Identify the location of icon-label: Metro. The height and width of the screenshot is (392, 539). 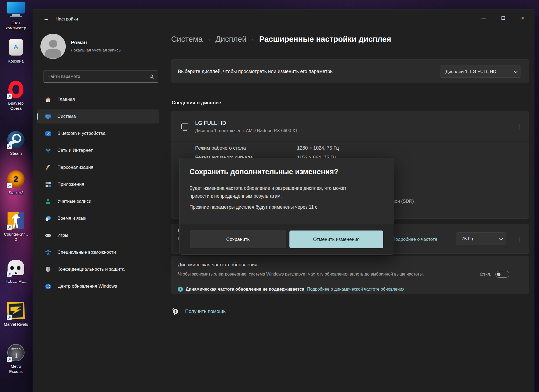
(16, 366).